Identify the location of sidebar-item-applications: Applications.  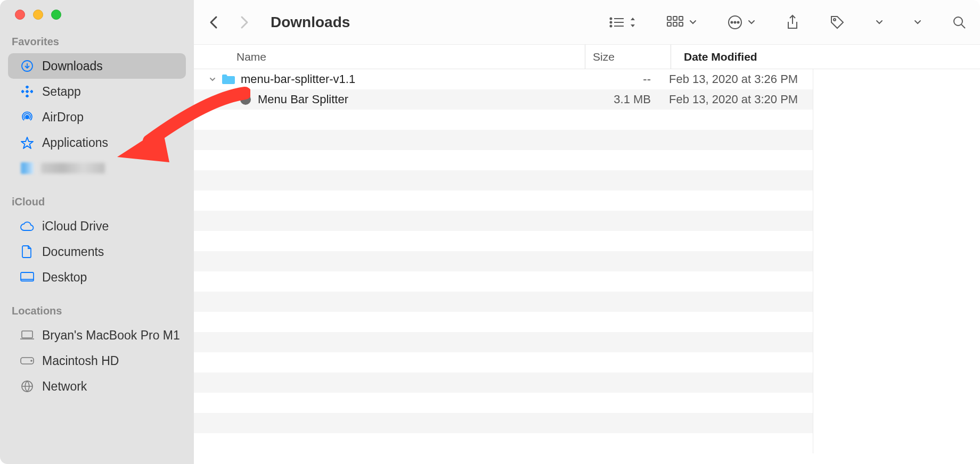
(97, 143).